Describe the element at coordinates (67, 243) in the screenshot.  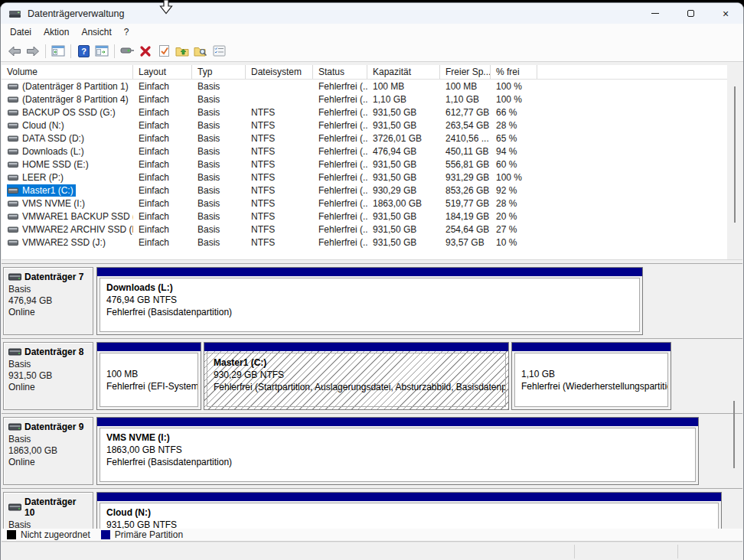
I see `volume-name-cell: VMWARE2 SSD (J:)` at that location.